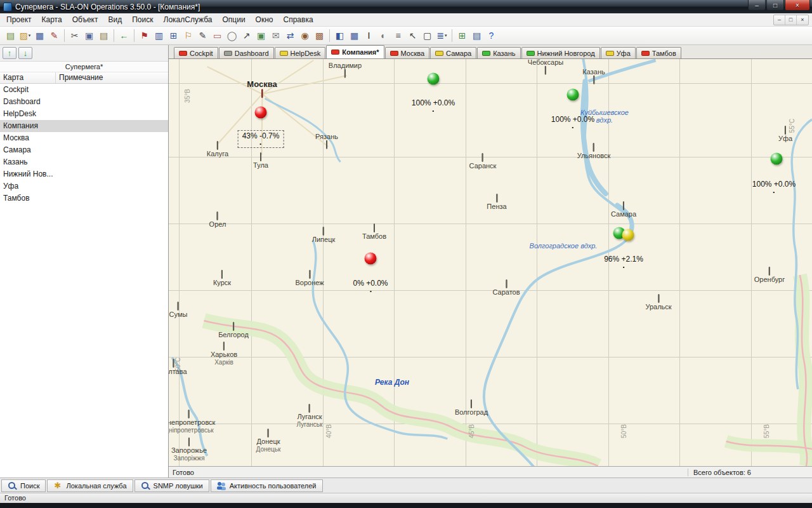 The image size is (812, 508). What do you see at coordinates (428, 36) in the screenshot?
I see `monitor-button: ▢` at bounding box center [428, 36].